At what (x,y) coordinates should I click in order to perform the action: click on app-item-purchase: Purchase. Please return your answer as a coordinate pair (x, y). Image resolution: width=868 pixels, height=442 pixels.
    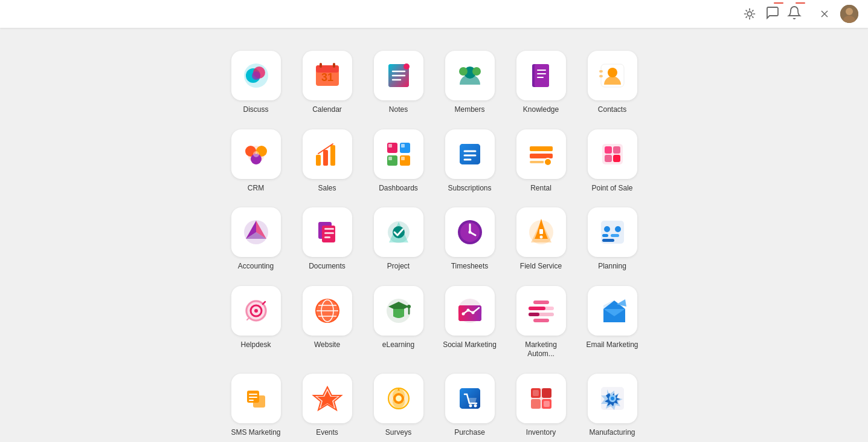
    Looking at the image, I should click on (470, 405).